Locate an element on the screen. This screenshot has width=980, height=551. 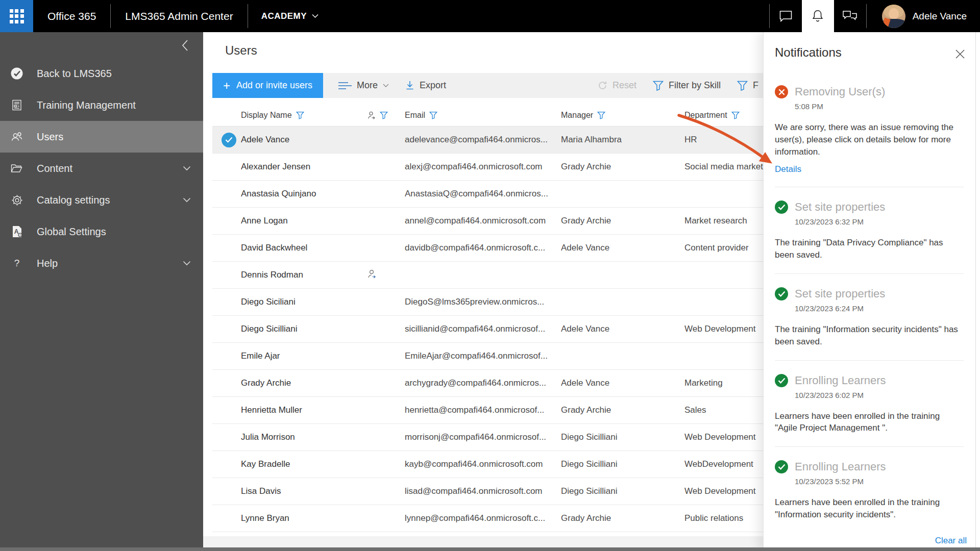
cell-display-name: Lisa Davis is located at coordinates (304, 491).